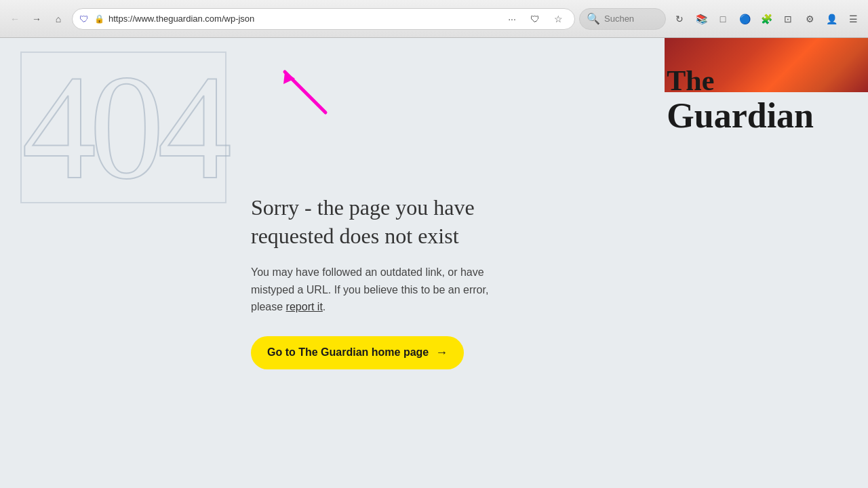 The width and height of the screenshot is (868, 488). Describe the element at coordinates (558, 19) in the screenshot. I see `star-button: ☆` at that location.